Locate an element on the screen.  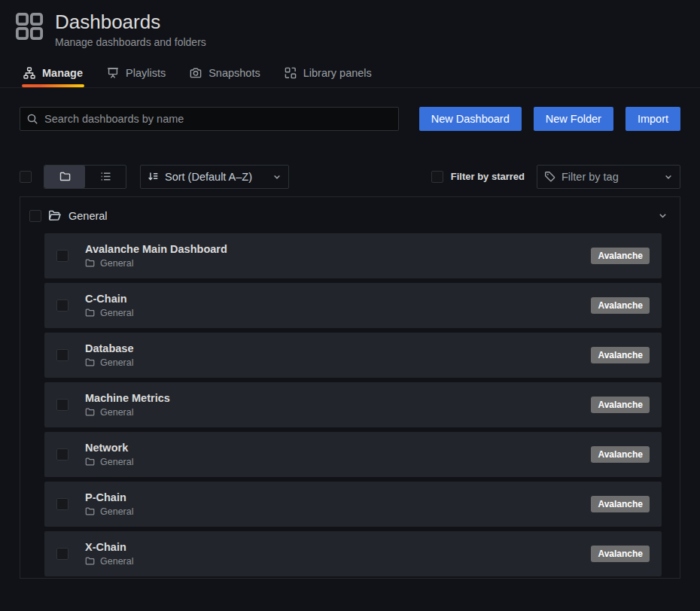
sort-label: Sort (Default A–Z) is located at coordinates (208, 177).